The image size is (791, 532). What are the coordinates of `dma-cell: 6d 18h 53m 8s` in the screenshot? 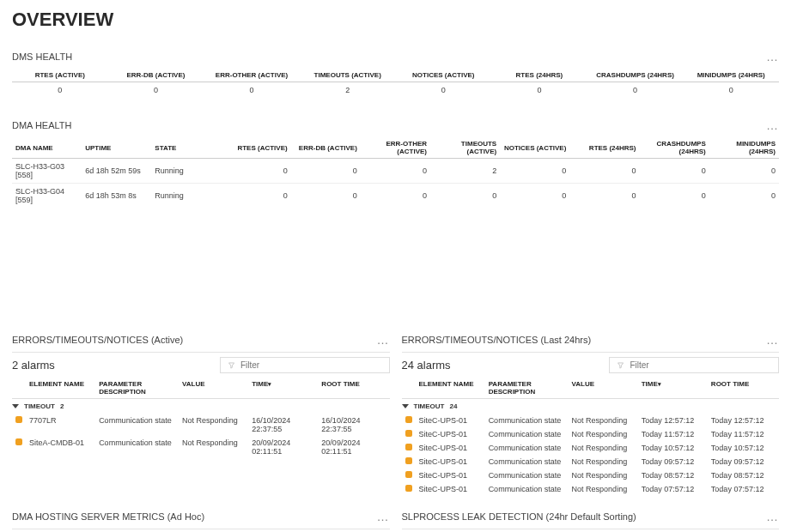 It's located at (117, 196).